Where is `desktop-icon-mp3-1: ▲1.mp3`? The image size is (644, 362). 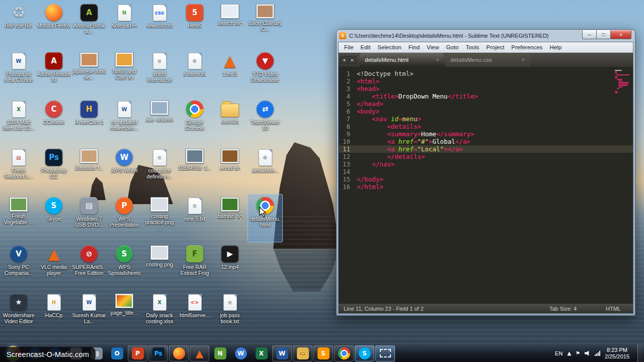 desktop-icon-mp3-1: ▲1.mp3 is located at coordinates (230, 73).